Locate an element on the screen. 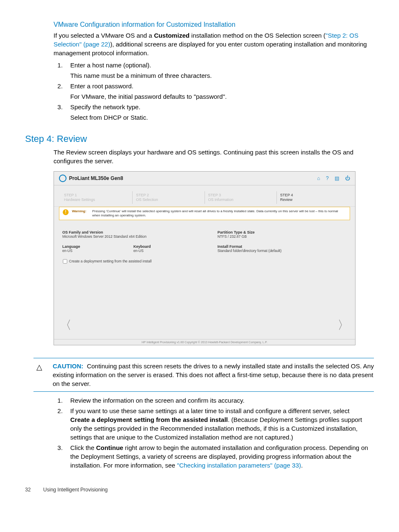 The height and width of the screenshot is (532, 399). page-number: 32 is located at coordinates (33, 490).